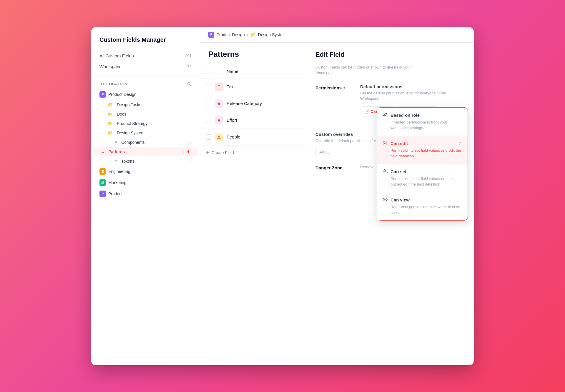 The width and height of the screenshot is (565, 392). I want to click on sidebar-nav-all-count: 291, so click(188, 56).